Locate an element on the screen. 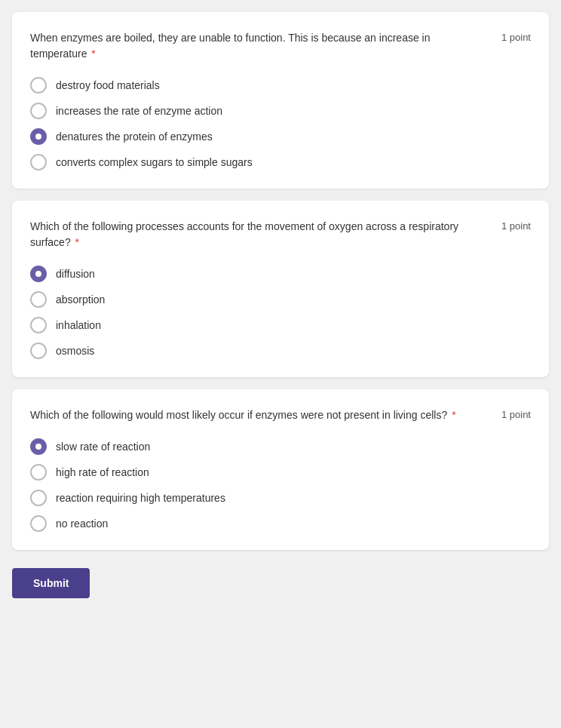  option-item-1-1: destroy food materials is located at coordinates (280, 85).